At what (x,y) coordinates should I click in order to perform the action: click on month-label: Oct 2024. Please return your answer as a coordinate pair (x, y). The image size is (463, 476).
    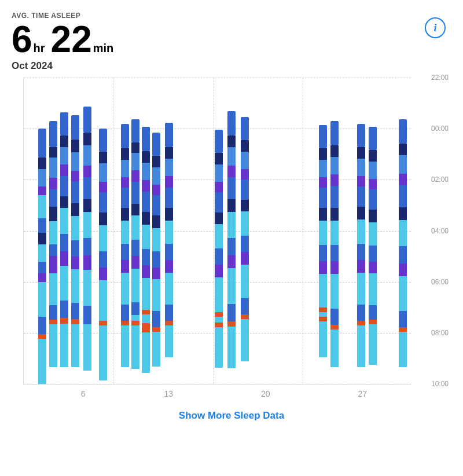
    Looking at the image, I should click on (232, 66).